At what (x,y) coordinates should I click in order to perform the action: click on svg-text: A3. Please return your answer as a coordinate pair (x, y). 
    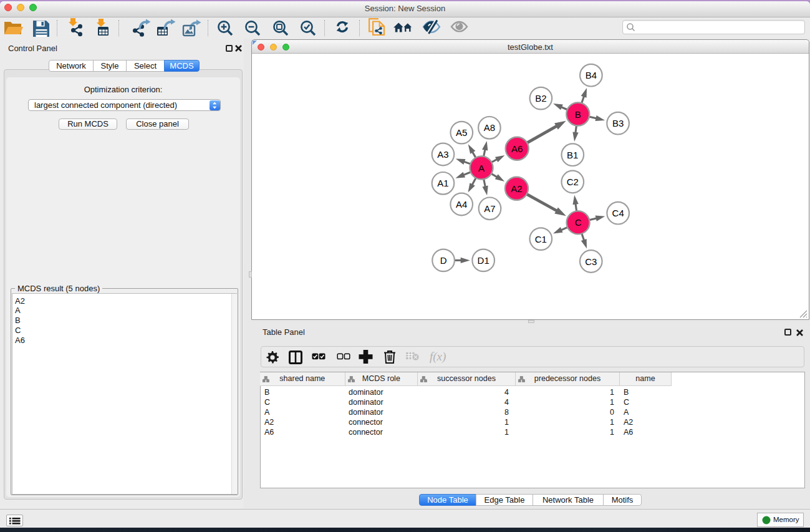
    Looking at the image, I should click on (443, 155).